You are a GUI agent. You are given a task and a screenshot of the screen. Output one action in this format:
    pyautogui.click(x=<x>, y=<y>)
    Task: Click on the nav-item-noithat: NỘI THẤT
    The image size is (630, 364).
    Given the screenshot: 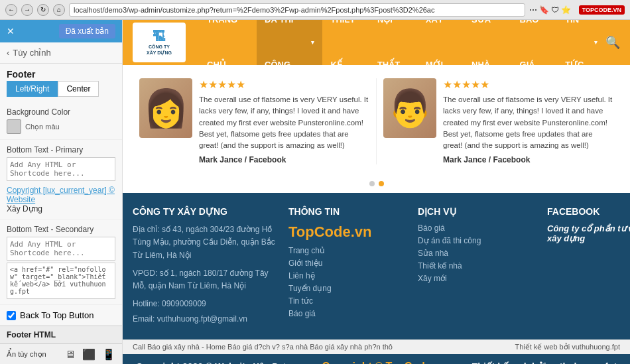 What is the action you would take?
    pyautogui.click(x=394, y=42)
    